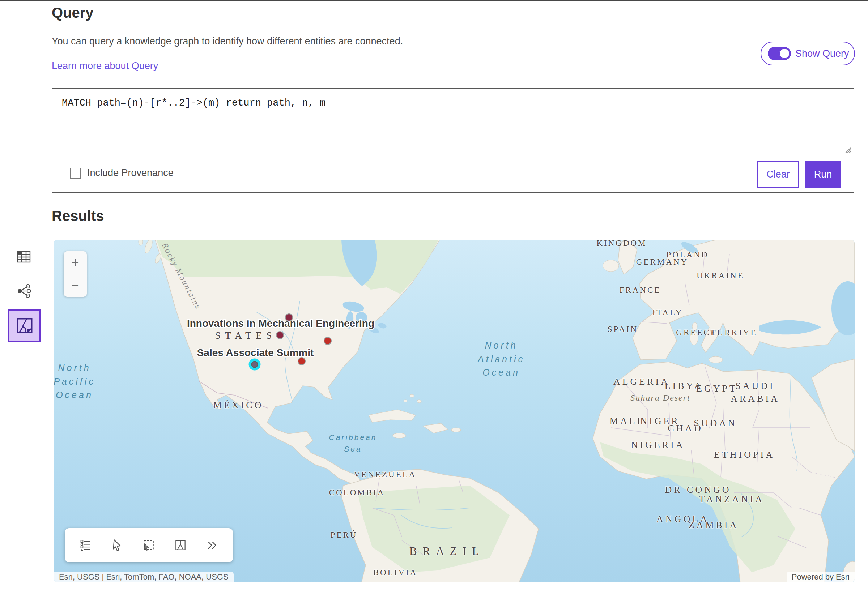  I want to click on map-marker-selected, so click(255, 364).